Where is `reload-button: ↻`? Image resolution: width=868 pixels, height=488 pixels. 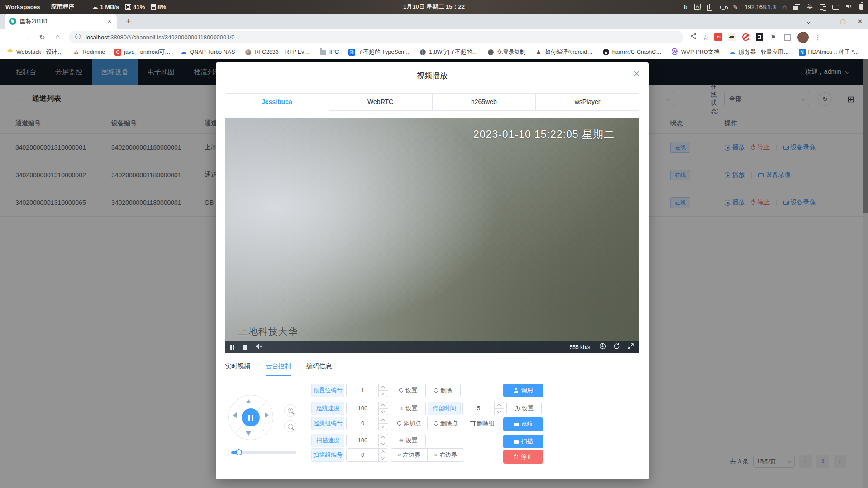
reload-button: ↻ is located at coordinates (42, 37).